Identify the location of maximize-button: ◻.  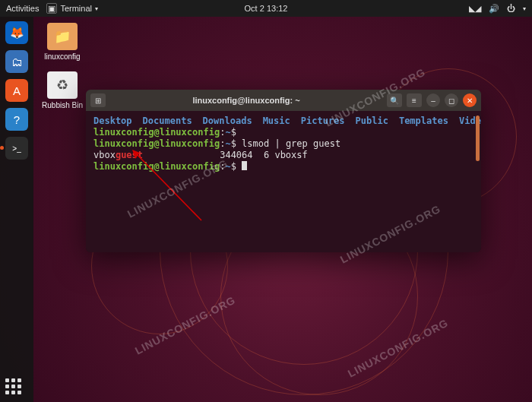
(451, 100).